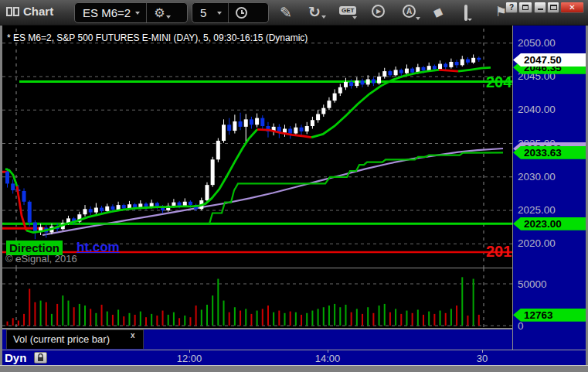  I want to click on pencil-icon: ✎, so click(286, 12).